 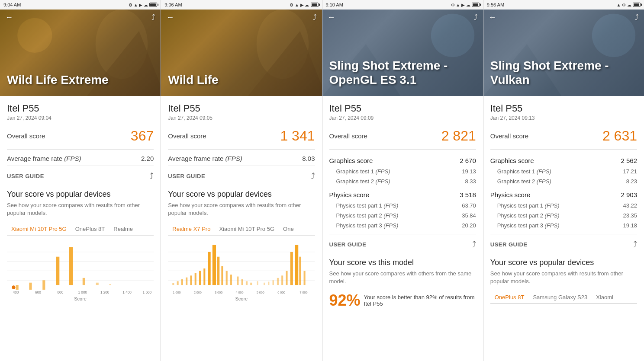 I want to click on share-icon-2: ⤴, so click(x=315, y=17).